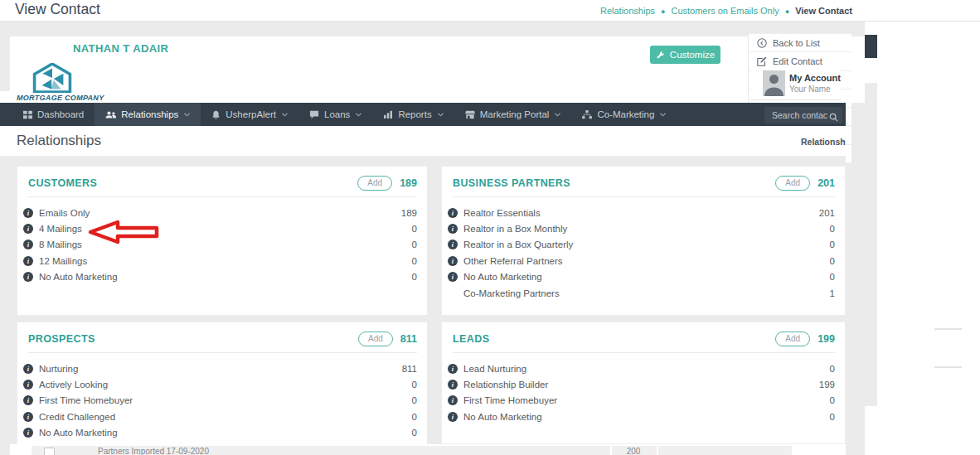  Describe the element at coordinates (335, 114) in the screenshot. I see `nav-item-loans: Loans` at that location.